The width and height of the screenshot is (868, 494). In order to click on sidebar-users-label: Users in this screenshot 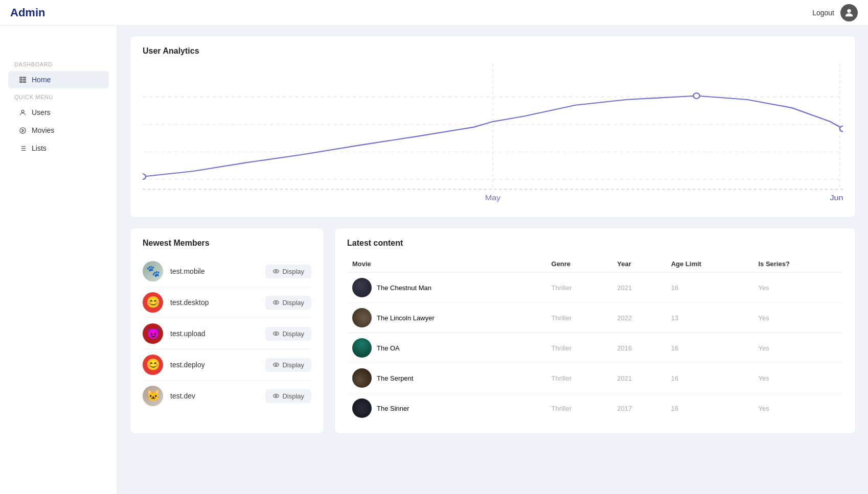, I will do `click(41, 112)`.